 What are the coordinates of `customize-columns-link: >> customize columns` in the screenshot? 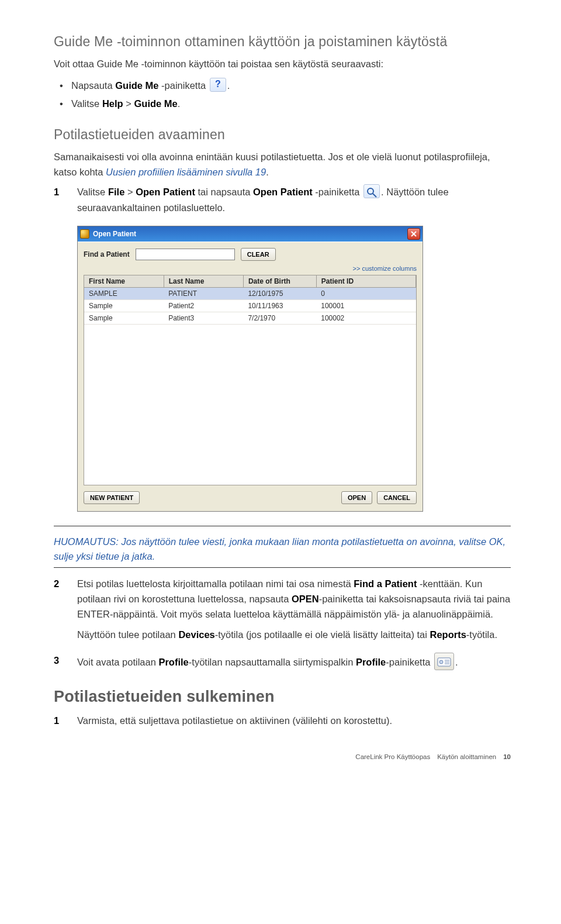 It's located at (385, 268).